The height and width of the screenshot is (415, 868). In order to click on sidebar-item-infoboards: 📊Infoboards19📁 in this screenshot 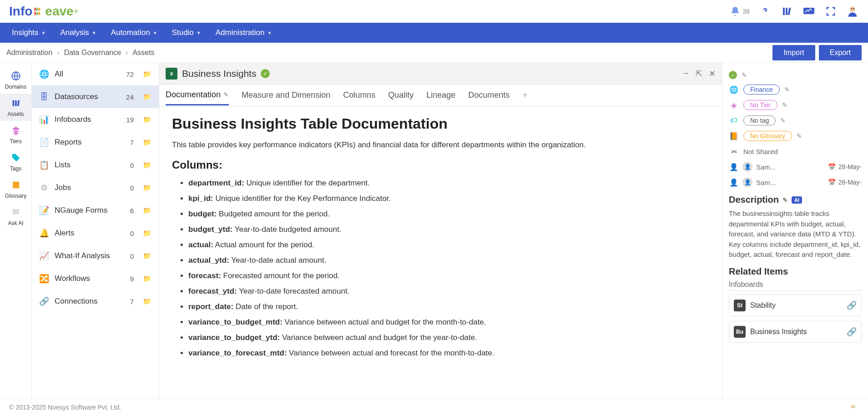, I will do `click(96, 120)`.